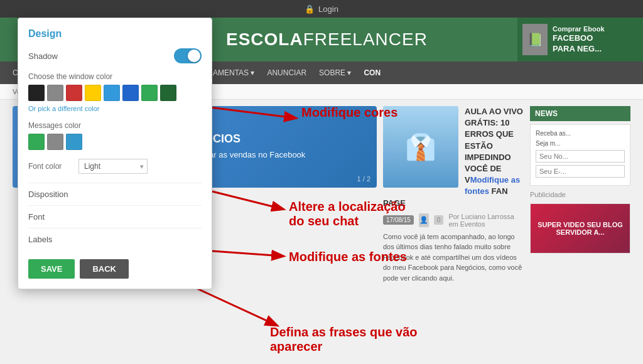 This screenshot has height=364, width=643. Describe the element at coordinates (286, 73) in the screenshot. I see `nav-anunciar: ANUNCIAR` at that location.